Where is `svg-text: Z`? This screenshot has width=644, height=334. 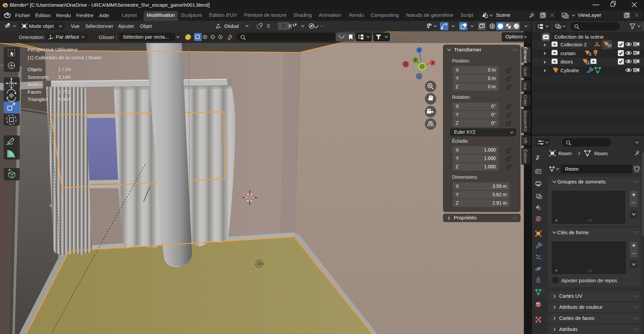
svg-text: Z is located at coordinates (419, 50).